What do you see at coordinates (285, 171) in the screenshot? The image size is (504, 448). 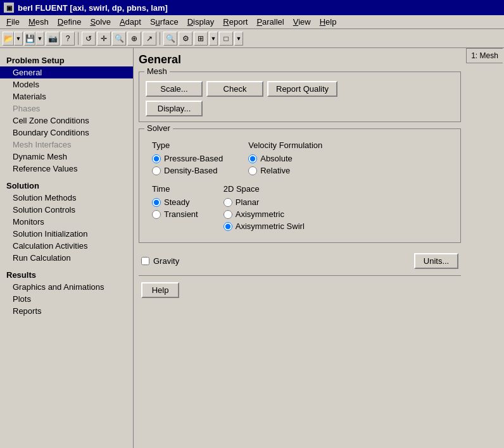 I see `radio-relative: Relative` at bounding box center [285, 171].